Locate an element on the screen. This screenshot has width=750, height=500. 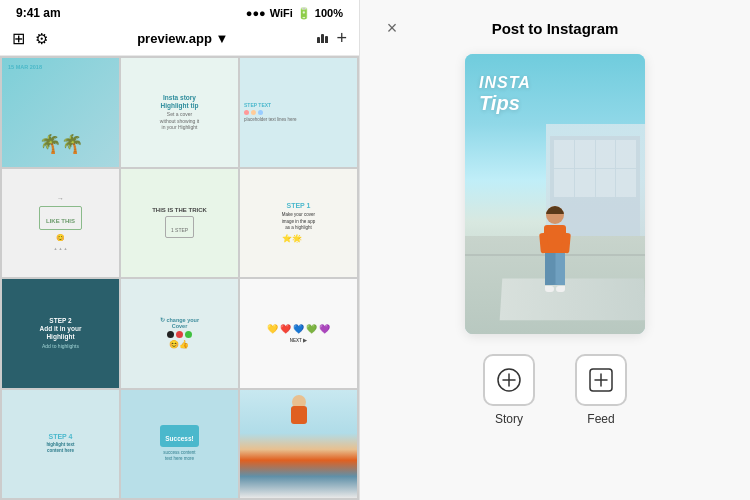
grid-cell-5: THIS IS THE TRICK 1 STEP is located at coordinates (180, 224).